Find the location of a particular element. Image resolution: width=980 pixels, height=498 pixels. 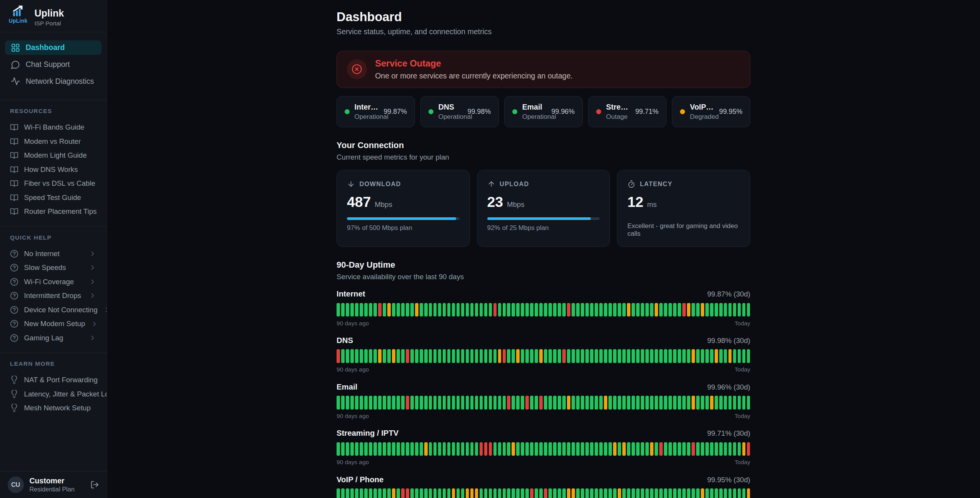

uptime-axis-labels: 90 days agoToday is located at coordinates (543, 416).